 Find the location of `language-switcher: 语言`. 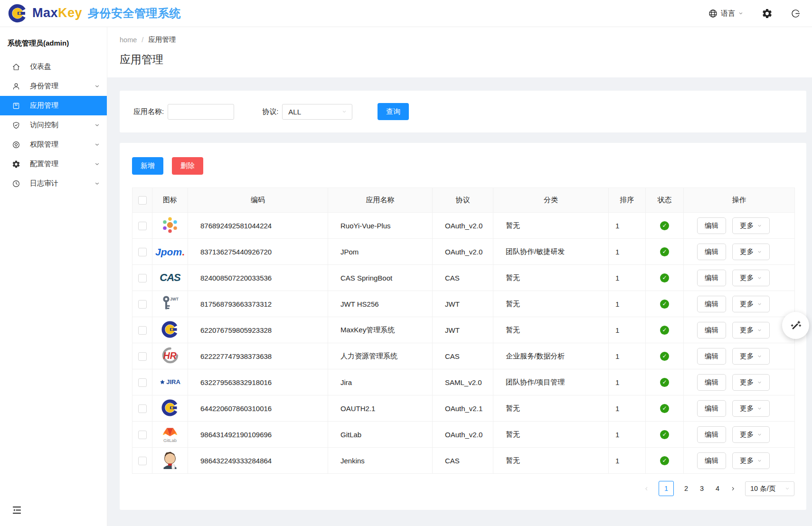

language-switcher: 语言 is located at coordinates (726, 13).